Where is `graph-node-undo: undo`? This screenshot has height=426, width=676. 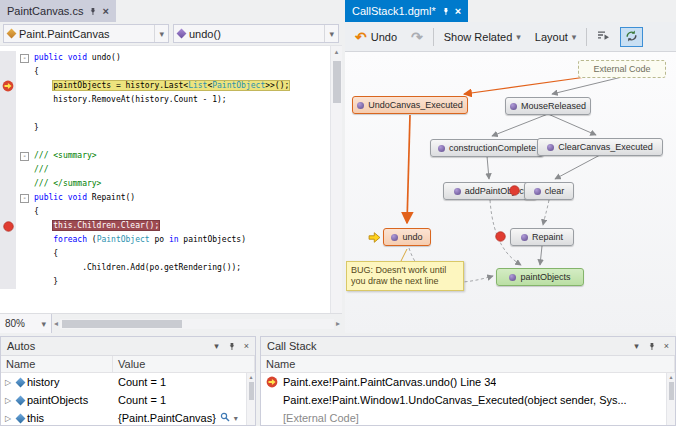 graph-node-undo: undo is located at coordinates (407, 237).